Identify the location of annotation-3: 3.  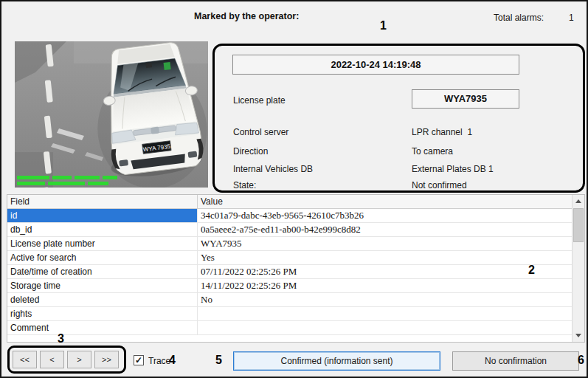
(60, 339).